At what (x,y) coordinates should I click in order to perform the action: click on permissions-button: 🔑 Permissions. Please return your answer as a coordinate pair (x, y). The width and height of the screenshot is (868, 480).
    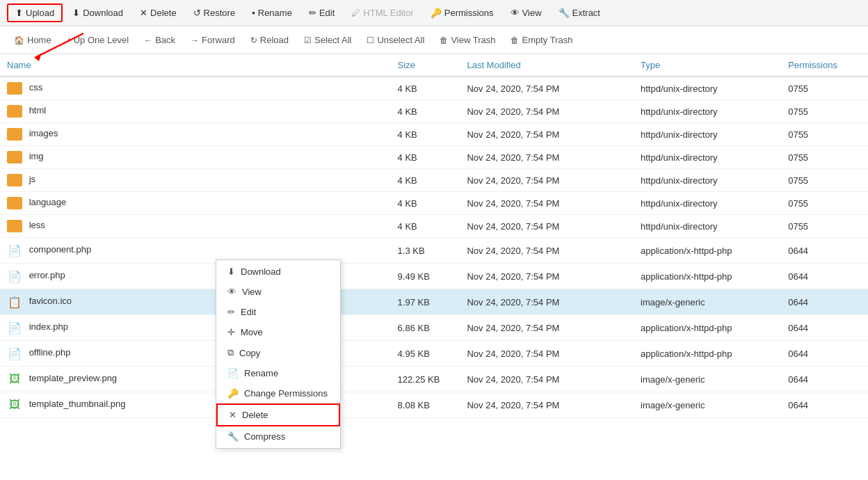
    Looking at the image, I should click on (462, 13).